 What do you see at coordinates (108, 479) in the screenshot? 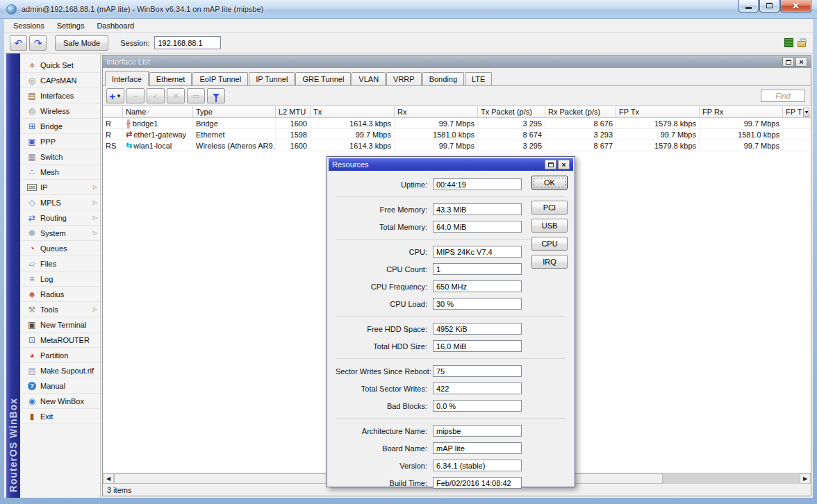
I see `scroll-left-button: ◀` at bounding box center [108, 479].